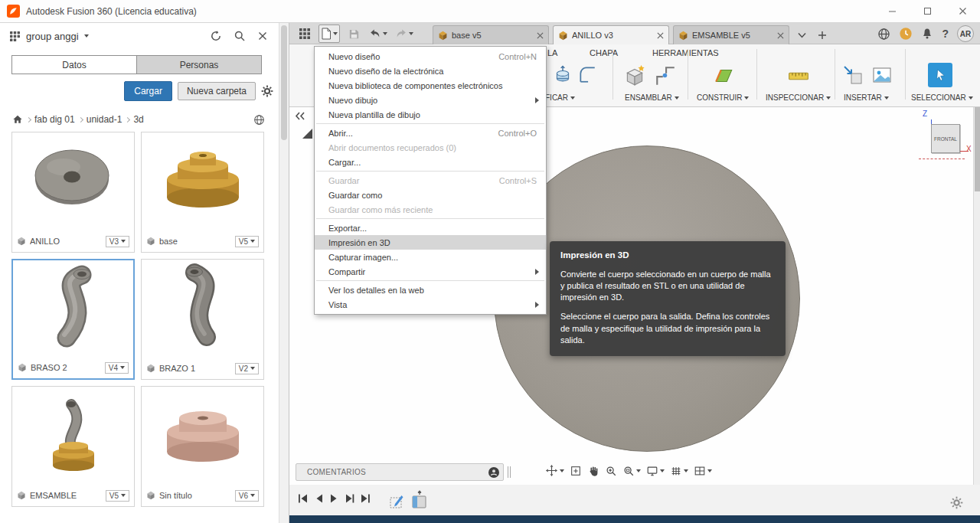 This screenshot has width=980, height=523. I want to click on redo-button, so click(404, 34).